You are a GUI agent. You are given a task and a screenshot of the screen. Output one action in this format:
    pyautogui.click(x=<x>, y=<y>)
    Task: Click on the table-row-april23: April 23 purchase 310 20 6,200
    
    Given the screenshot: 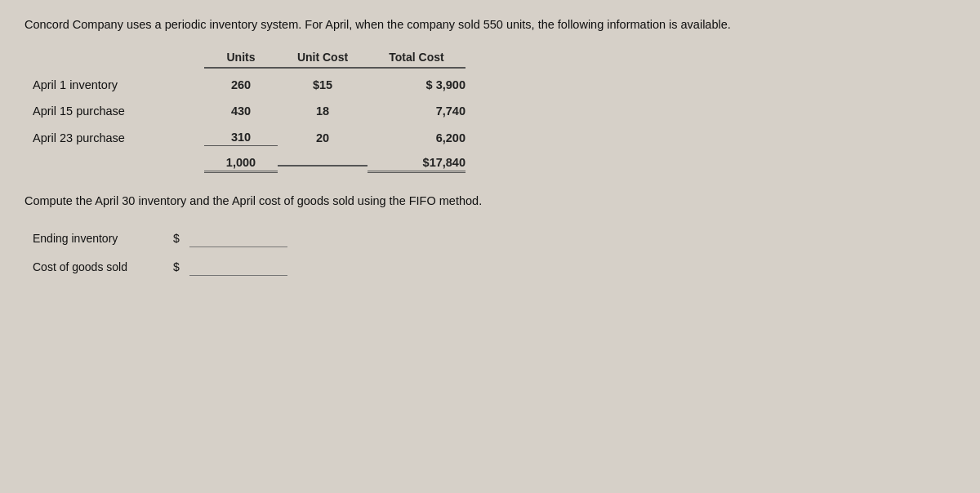 What is the action you would take?
    pyautogui.click(x=494, y=139)
    